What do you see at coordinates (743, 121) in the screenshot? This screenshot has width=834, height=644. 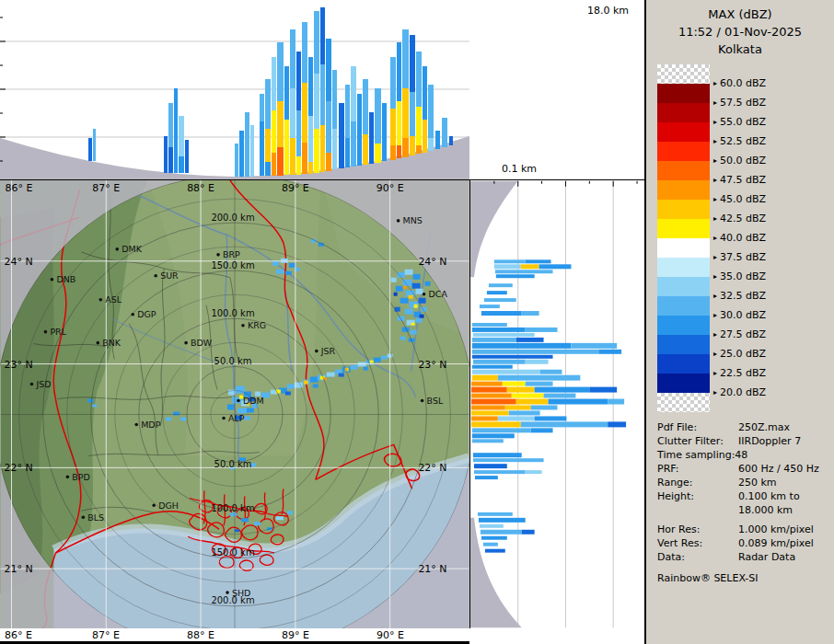 I see `scale-label-text: 55.0 dBZ` at bounding box center [743, 121].